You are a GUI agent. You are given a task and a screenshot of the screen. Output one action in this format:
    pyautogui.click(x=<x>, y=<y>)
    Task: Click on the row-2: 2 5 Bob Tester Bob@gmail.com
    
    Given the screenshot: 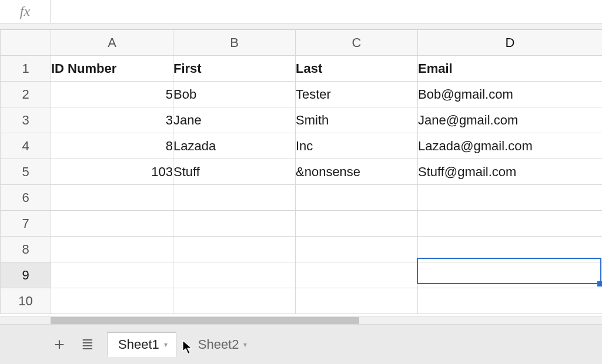 What is the action you would take?
    pyautogui.click(x=302, y=95)
    